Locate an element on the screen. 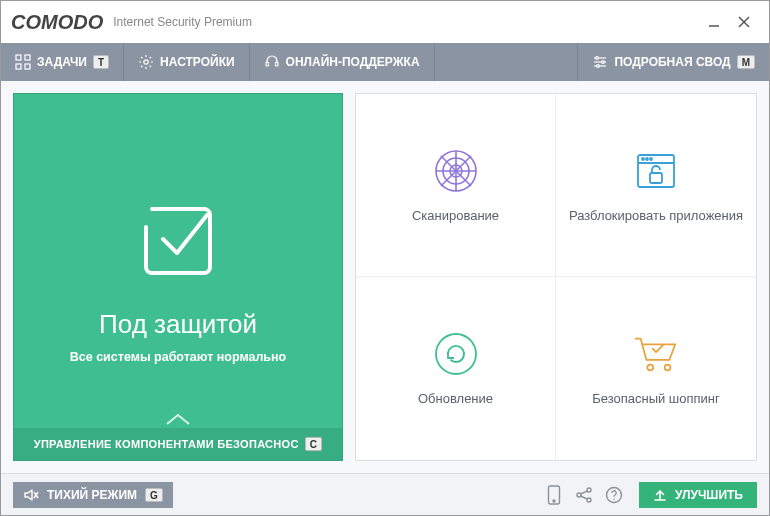 The image size is (770, 516). tasks-button: ЗАДАЧИ T is located at coordinates (62, 62).